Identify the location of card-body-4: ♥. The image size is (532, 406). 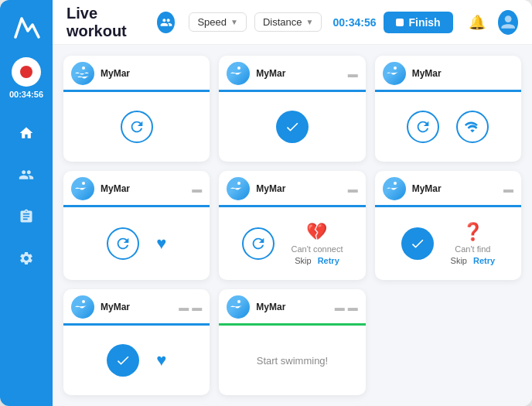
(136, 244).